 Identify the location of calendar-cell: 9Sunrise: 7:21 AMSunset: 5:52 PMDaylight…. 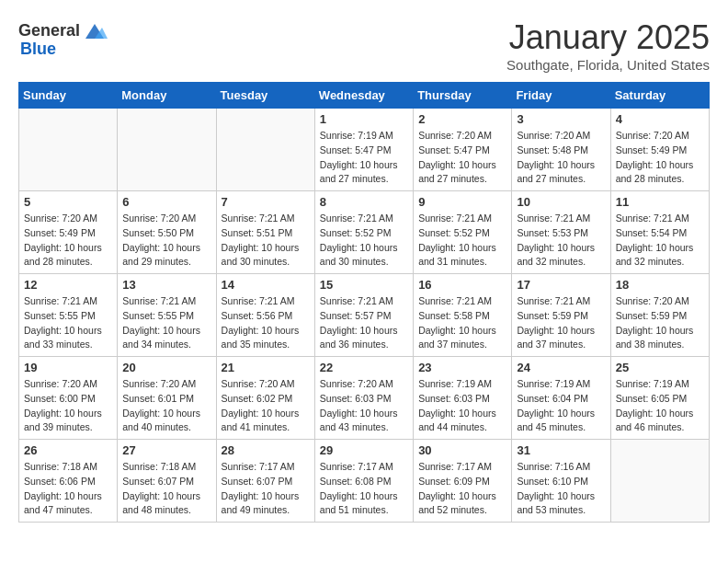
(463, 233).